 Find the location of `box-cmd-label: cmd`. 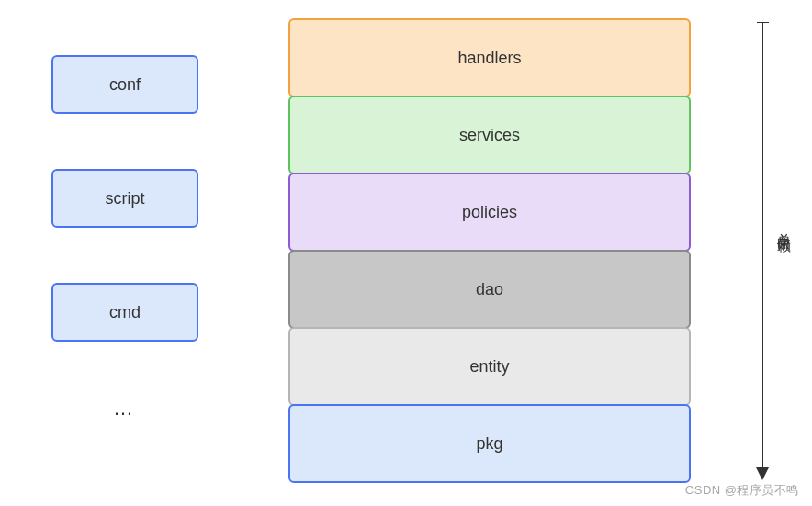

box-cmd-label: cmd is located at coordinates (125, 312).